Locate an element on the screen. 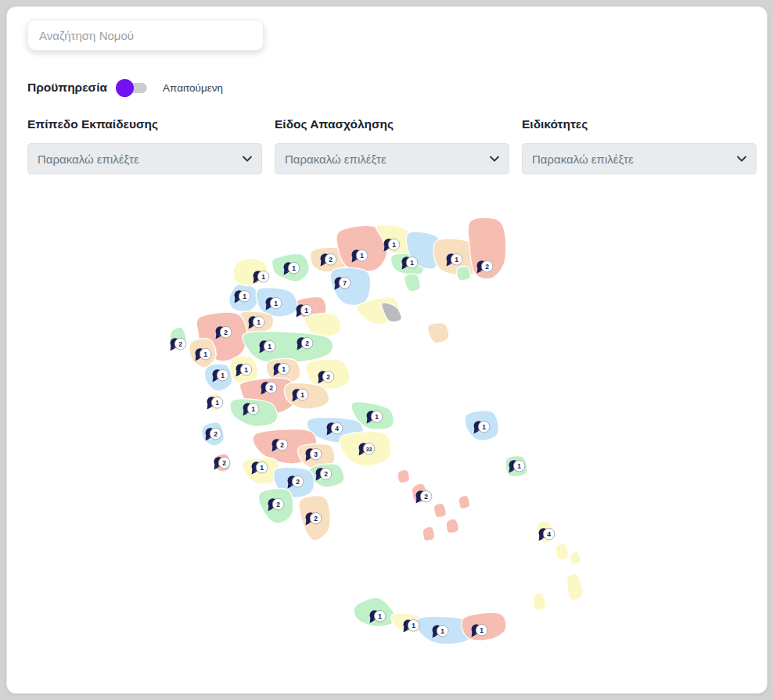 The height and width of the screenshot is (700, 773). marker-count: 33 is located at coordinates (369, 449).